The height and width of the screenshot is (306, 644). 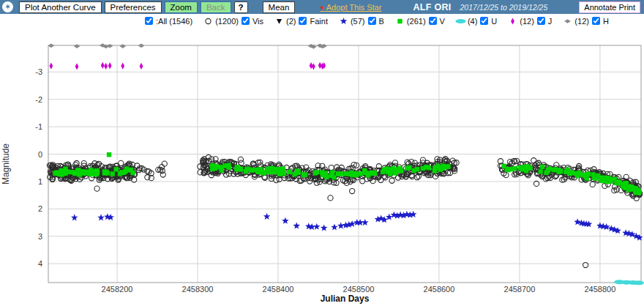 What do you see at coordinates (149, 20) in the screenshot?
I see `legend-checkbox--all-1546-` at bounding box center [149, 20].